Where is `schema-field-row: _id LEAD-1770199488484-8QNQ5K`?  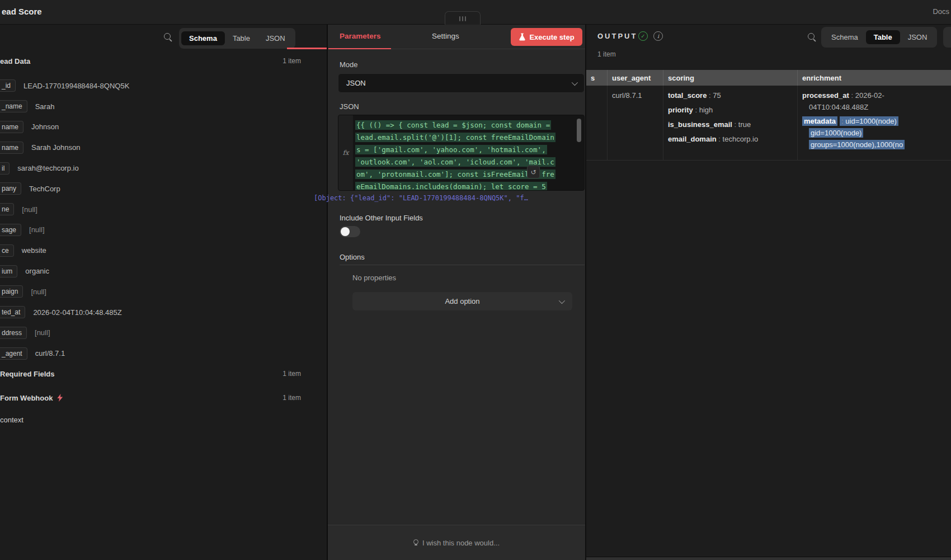
schema-field-row: _id LEAD-1770199488484-8QNQ5K is located at coordinates (150, 86).